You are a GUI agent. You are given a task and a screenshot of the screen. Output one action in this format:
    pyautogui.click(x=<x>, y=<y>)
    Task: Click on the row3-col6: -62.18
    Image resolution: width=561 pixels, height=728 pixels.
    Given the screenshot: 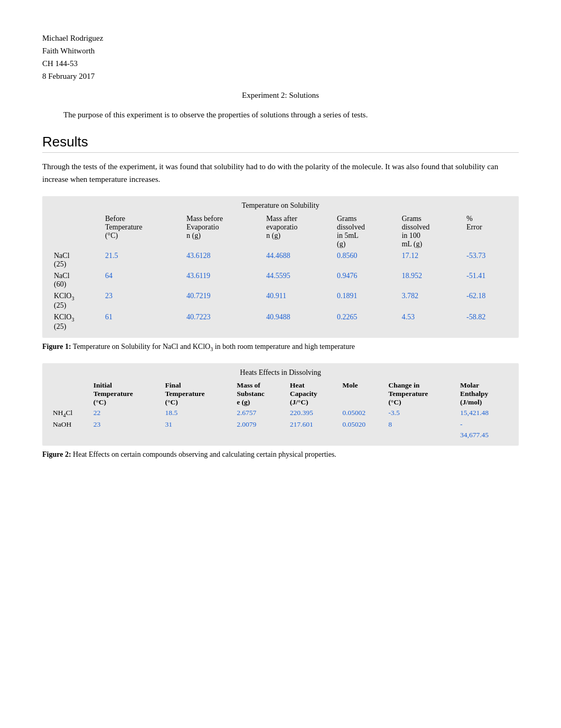 What is the action you would take?
    pyautogui.click(x=487, y=301)
    